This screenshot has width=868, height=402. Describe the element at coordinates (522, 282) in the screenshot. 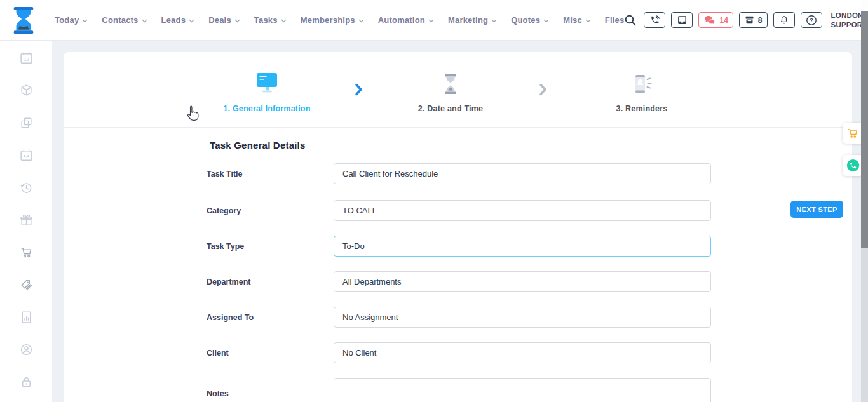

I see `department-select` at that location.